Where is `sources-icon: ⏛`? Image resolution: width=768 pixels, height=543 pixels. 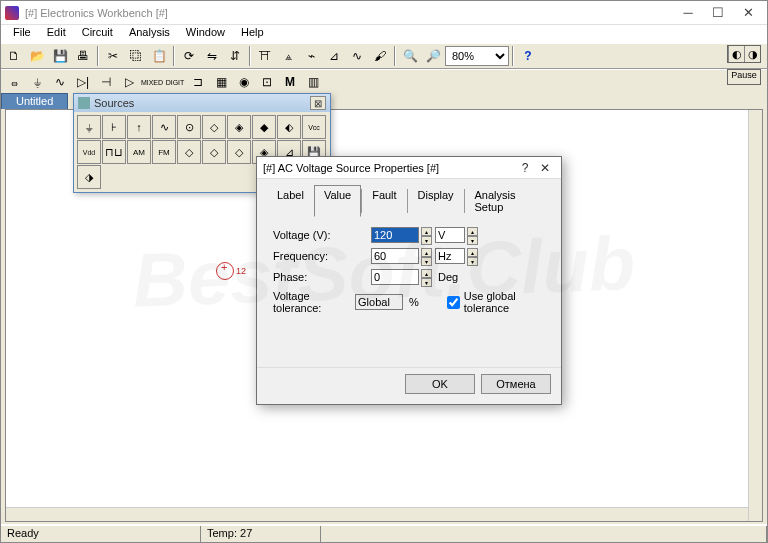
sources-icon: ⏛ is located at coordinates (14, 82).